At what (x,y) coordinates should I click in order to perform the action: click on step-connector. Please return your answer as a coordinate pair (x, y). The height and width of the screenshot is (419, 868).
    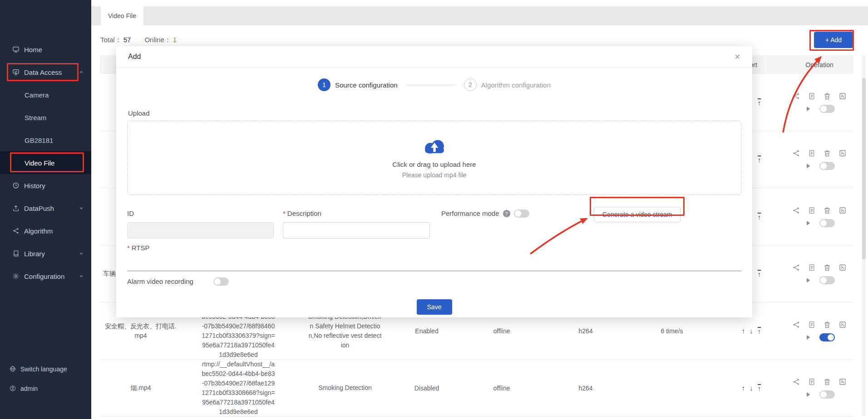
    Looking at the image, I should click on (431, 85).